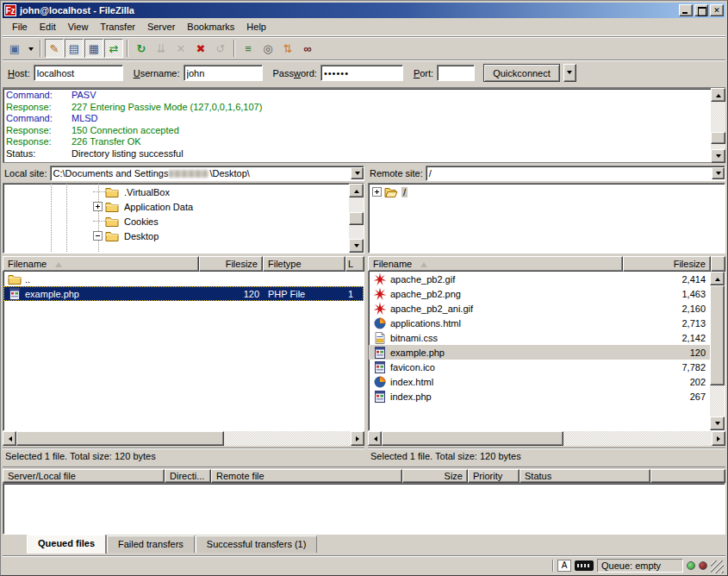 The height and width of the screenshot is (576, 728). What do you see at coordinates (546, 438) in the screenshot?
I see `remote-horizontal-scrollbar` at bounding box center [546, 438].